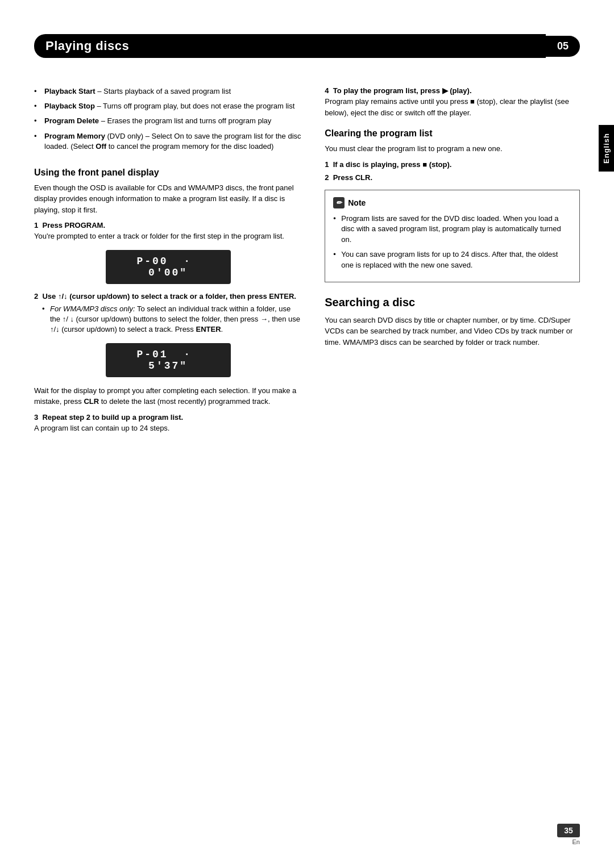  Describe the element at coordinates (453, 149) in the screenshot. I see `clearing-intro: You must clear the program list to progr…` at that location.